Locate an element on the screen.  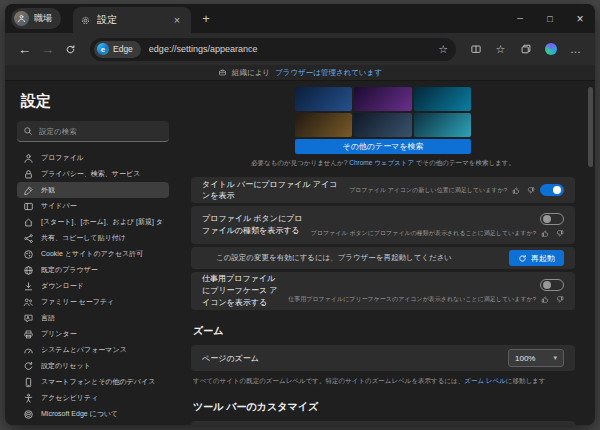
brush-icon is located at coordinates (28, 190).